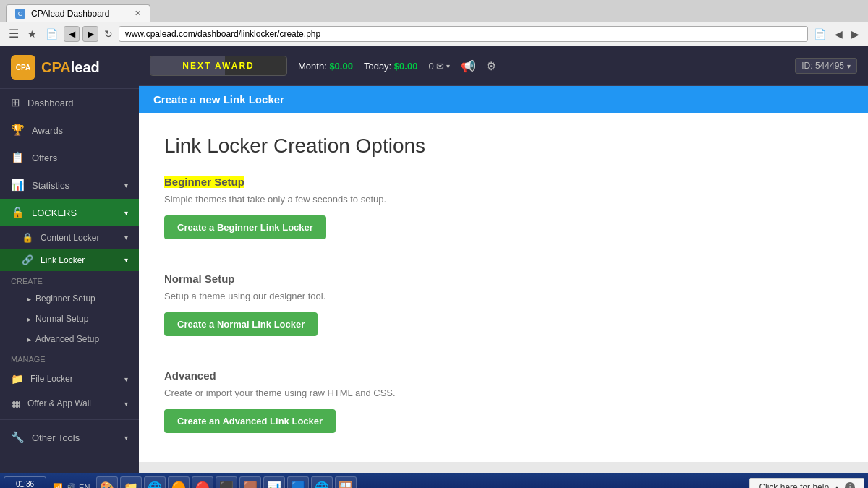  What do you see at coordinates (69, 213) in the screenshot?
I see `sidebar-nav-item-lockers: 🔒 LOCKERS ▾` at bounding box center [69, 213].